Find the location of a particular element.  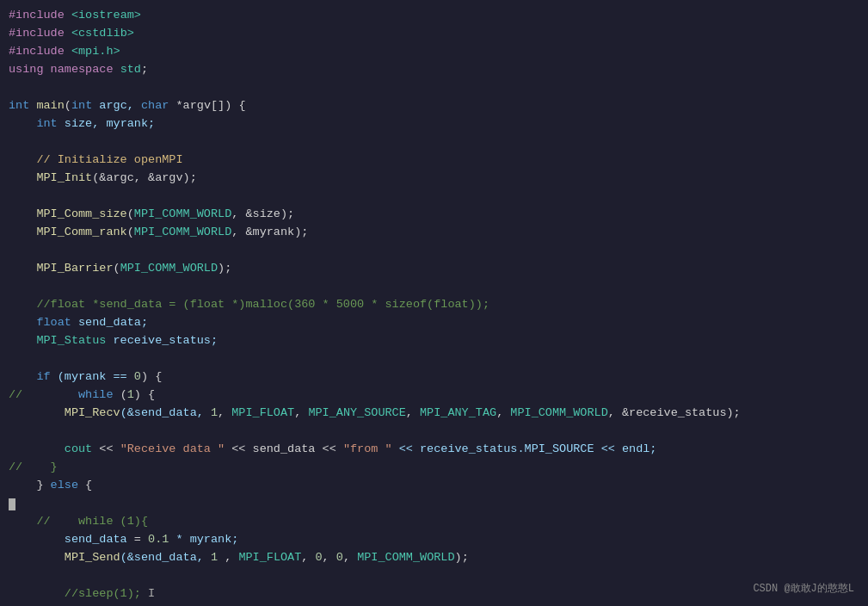

watermark: CSDN @敢敢J的憨憨L is located at coordinates (803, 589).